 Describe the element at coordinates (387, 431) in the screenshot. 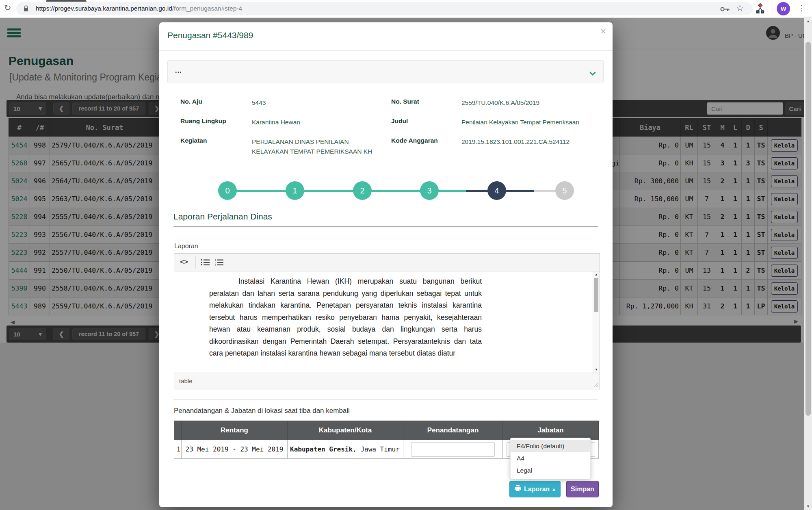

I see `sign-header-row: Rentang Kabupaten/Kota Penandatangan Jab…` at that location.